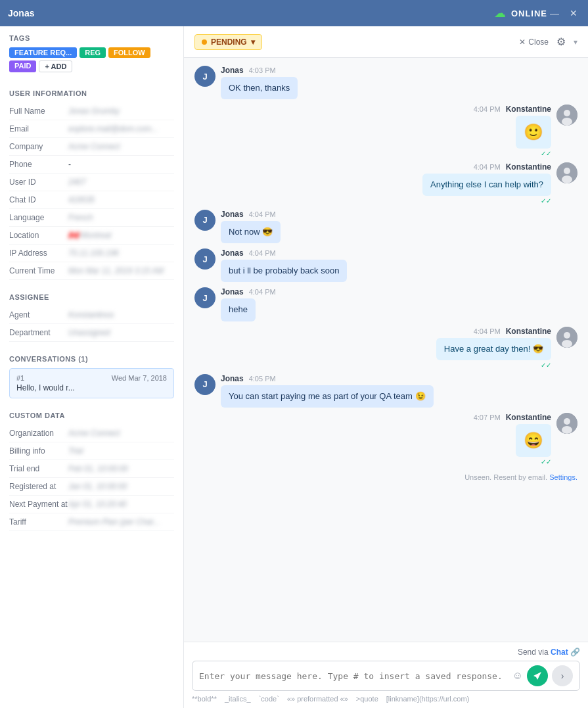 The image size is (588, 708). What do you see at coordinates (121, 433) in the screenshot?
I see `value-organization: Acme Connect` at bounding box center [121, 433].